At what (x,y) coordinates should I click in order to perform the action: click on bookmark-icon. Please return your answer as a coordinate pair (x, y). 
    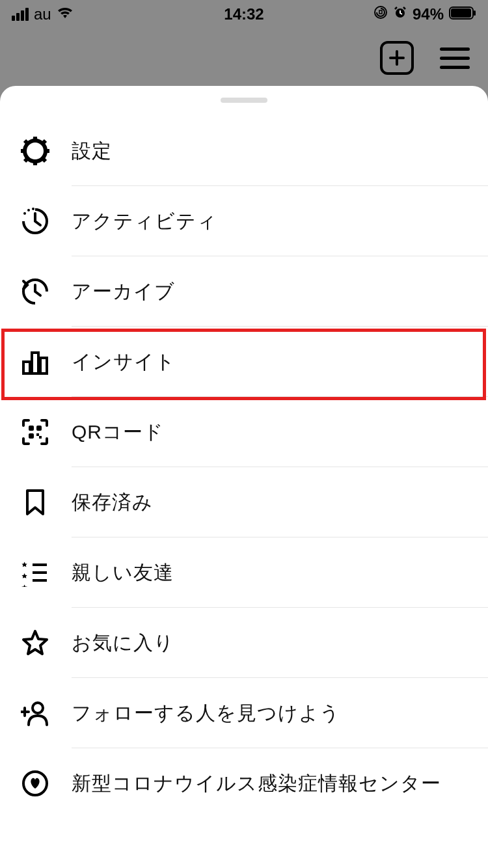
    Looking at the image, I should click on (46, 502).